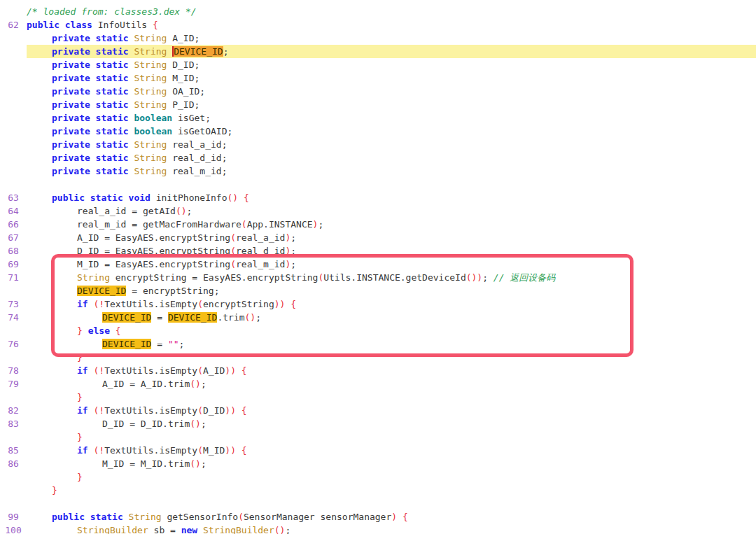 The image size is (756, 534). What do you see at coordinates (378, 105) in the screenshot?
I see `code-line: private static String P_ID;` at bounding box center [378, 105].